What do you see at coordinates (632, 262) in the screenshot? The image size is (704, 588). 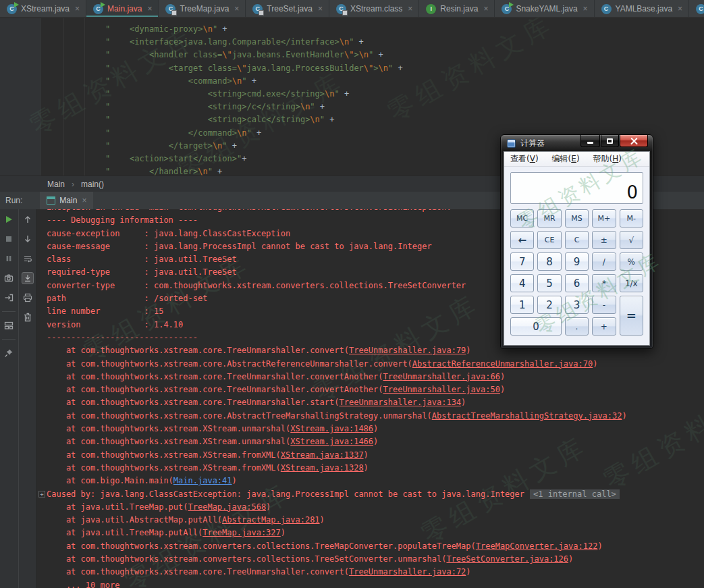 I see `key-percent: %` at bounding box center [632, 262].